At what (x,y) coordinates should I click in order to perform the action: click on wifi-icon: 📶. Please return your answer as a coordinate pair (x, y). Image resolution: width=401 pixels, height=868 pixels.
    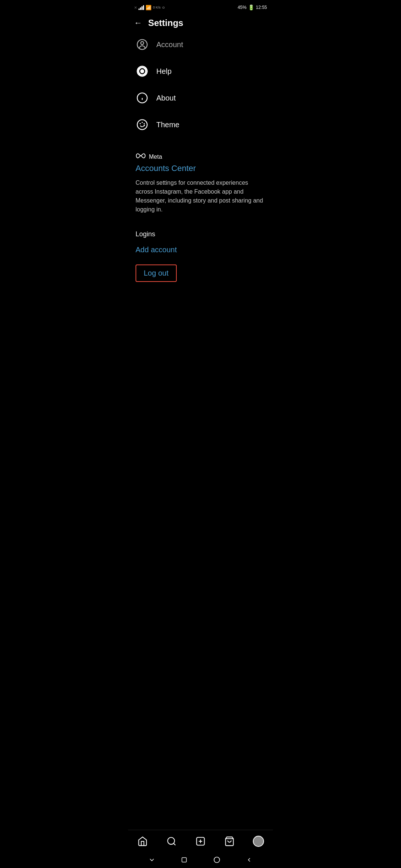
    Looking at the image, I should click on (149, 7).